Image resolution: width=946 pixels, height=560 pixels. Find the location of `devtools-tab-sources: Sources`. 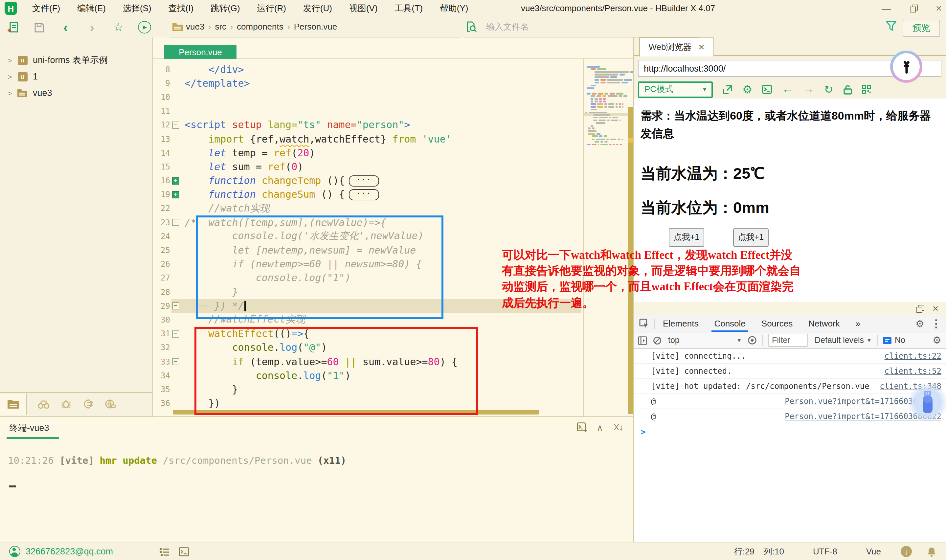

devtools-tab-sources: Sources is located at coordinates (777, 324).